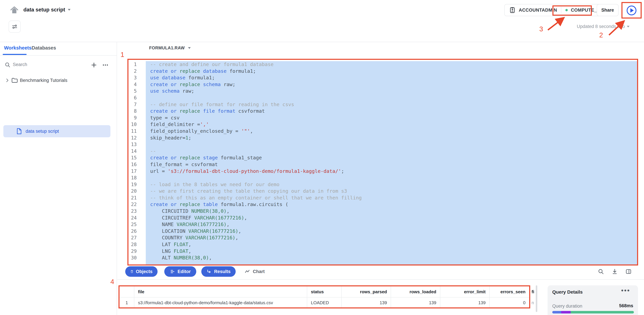 Image resolution: width=644 pixels, height=315 pixels. Describe the element at coordinates (137, 225) in the screenshot. I see `line-number: 25` at that location.